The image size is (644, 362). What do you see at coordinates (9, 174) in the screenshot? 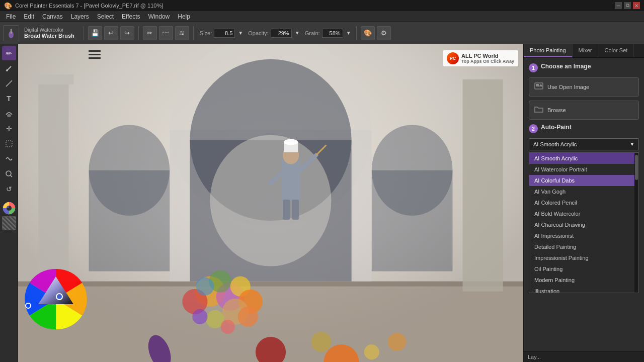
I see `magnify-tool-btn` at bounding box center [9, 174].